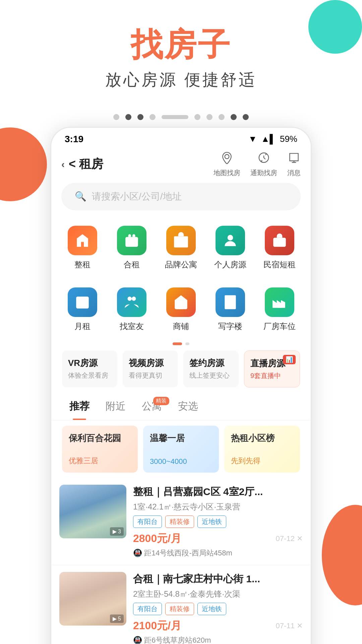 The width and height of the screenshot is (362, 644). I want to click on banner-hot-title: 热租小区榜, so click(262, 438).